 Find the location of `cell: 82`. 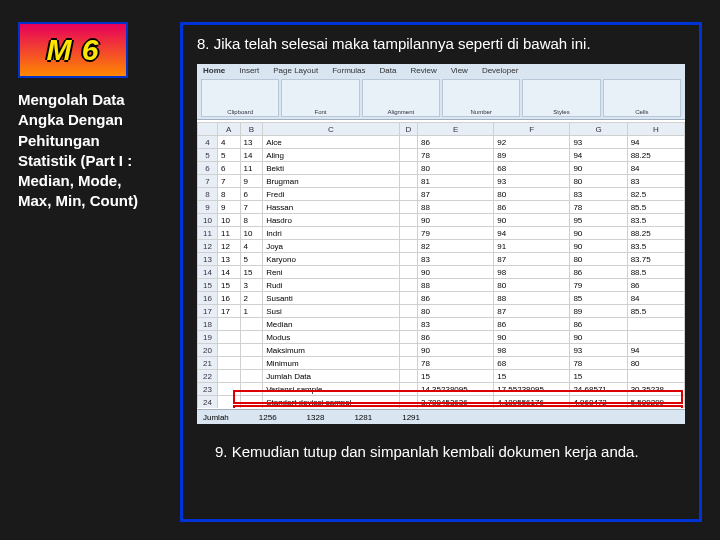

cell: 82 is located at coordinates (456, 246).